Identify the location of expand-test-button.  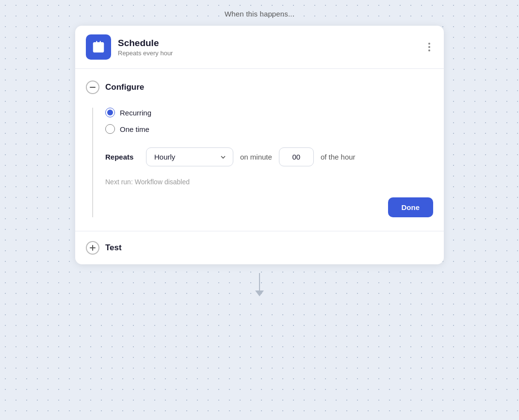
(93, 248).